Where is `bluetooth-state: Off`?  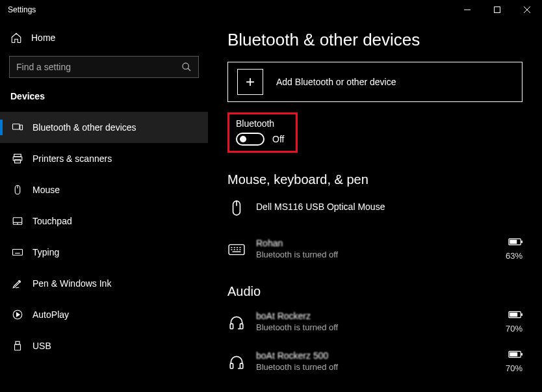
bluetooth-state: Off is located at coordinates (278, 139).